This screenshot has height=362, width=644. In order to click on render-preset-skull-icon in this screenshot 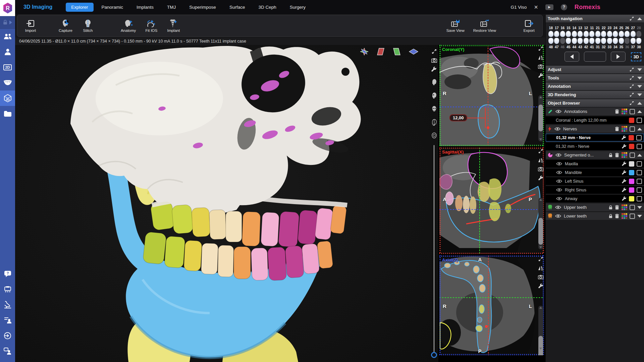, I will do `click(434, 109)`.